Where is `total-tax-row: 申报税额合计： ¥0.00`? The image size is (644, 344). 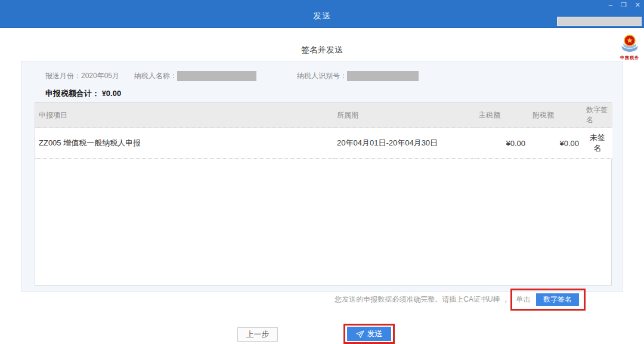
total-tax-row: 申报税额合计： ¥0.00 is located at coordinates (83, 94).